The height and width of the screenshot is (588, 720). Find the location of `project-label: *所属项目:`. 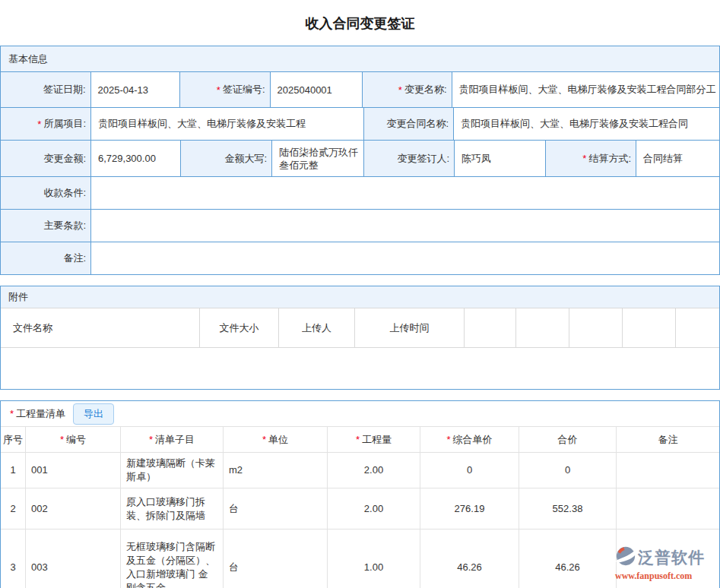

project-label: *所属项目: is located at coordinates (46, 124).